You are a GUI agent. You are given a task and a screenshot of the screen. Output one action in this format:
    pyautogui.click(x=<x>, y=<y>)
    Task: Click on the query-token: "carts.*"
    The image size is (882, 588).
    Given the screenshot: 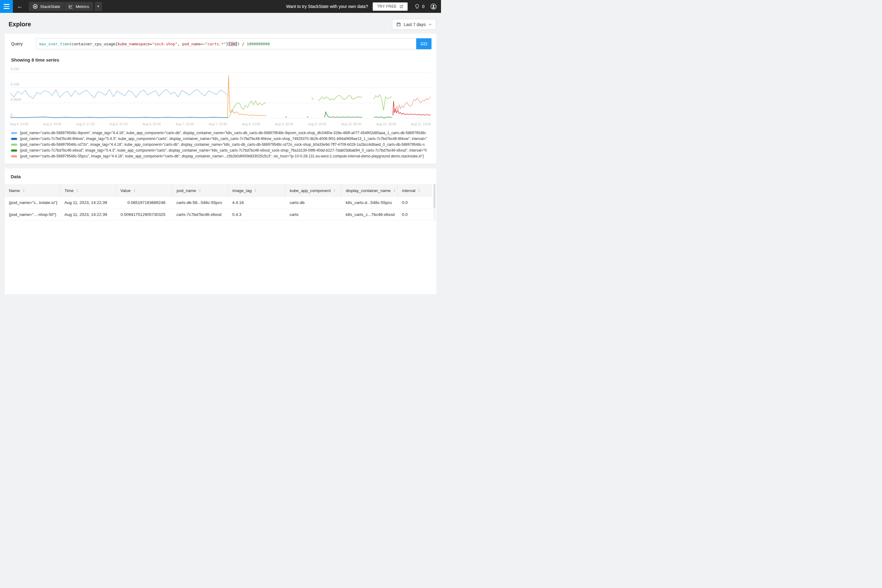 What is the action you would take?
    pyautogui.click(x=216, y=44)
    